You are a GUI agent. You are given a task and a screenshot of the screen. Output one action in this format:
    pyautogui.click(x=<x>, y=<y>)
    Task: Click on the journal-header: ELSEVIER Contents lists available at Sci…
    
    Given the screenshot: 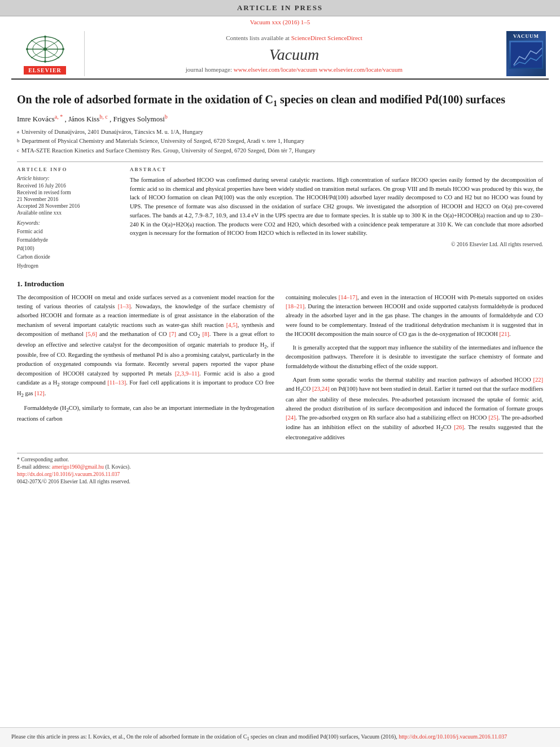 What is the action you would take?
    pyautogui.click(x=280, y=53)
    